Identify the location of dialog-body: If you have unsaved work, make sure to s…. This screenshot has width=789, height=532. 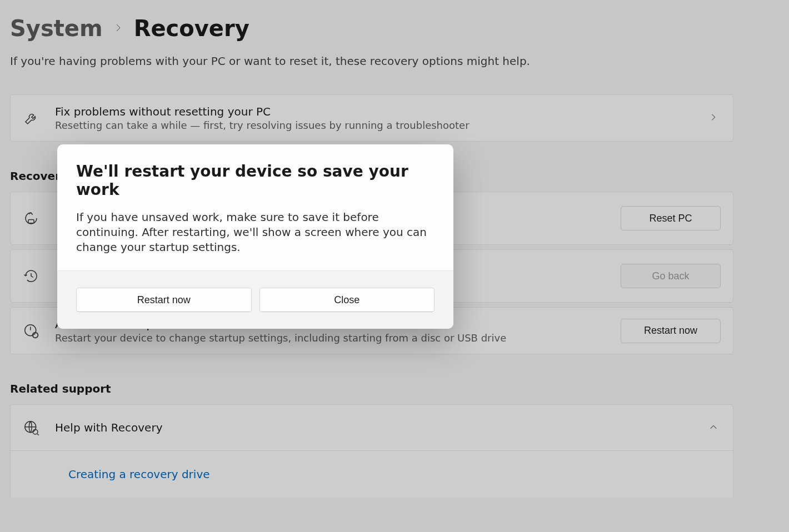
(256, 232).